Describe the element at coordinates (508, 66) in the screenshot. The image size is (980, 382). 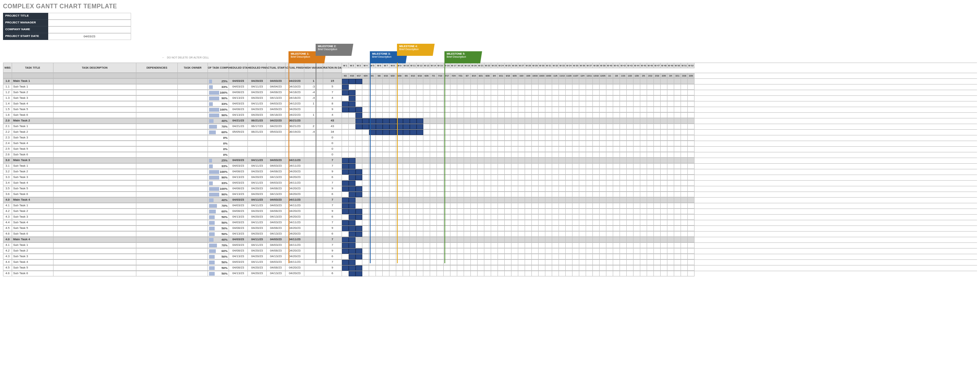
I see `week-header: W 25` at that location.